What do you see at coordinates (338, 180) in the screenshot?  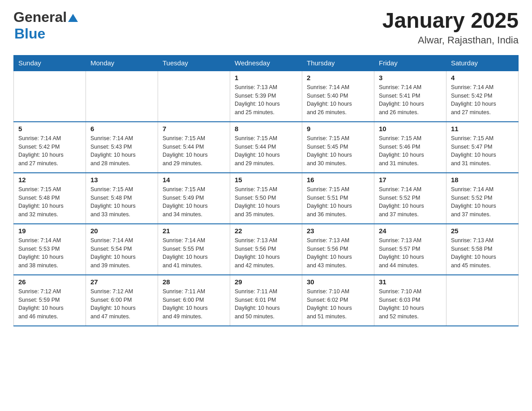 I see `day-number: 16` at bounding box center [338, 180].